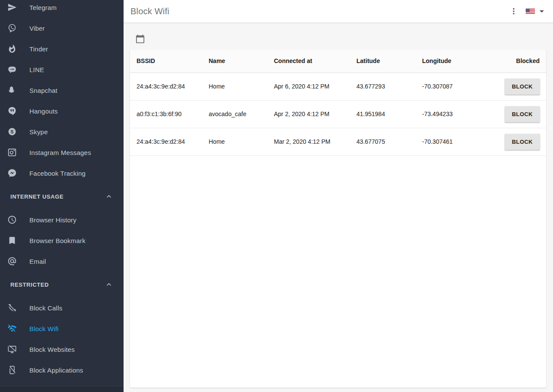 The image size is (553, 392). What do you see at coordinates (12, 261) in the screenshot?
I see `email-at-icon` at bounding box center [12, 261].